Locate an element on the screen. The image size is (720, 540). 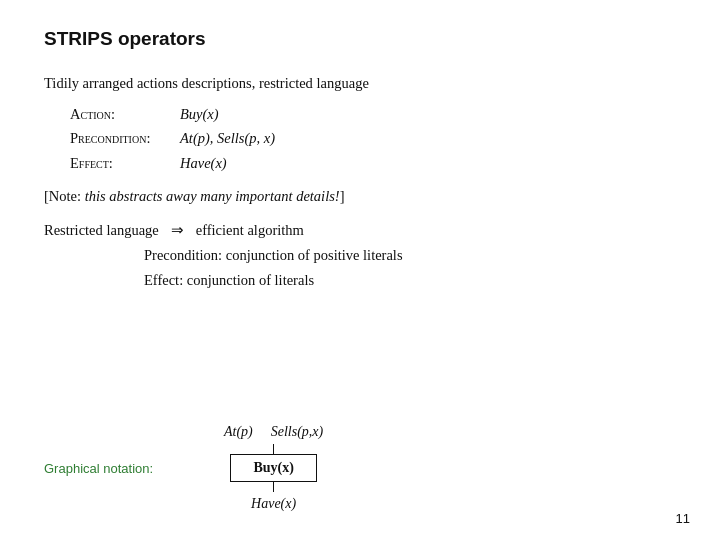
efficient-label: efficient algorithm is located at coordinates (250, 230).